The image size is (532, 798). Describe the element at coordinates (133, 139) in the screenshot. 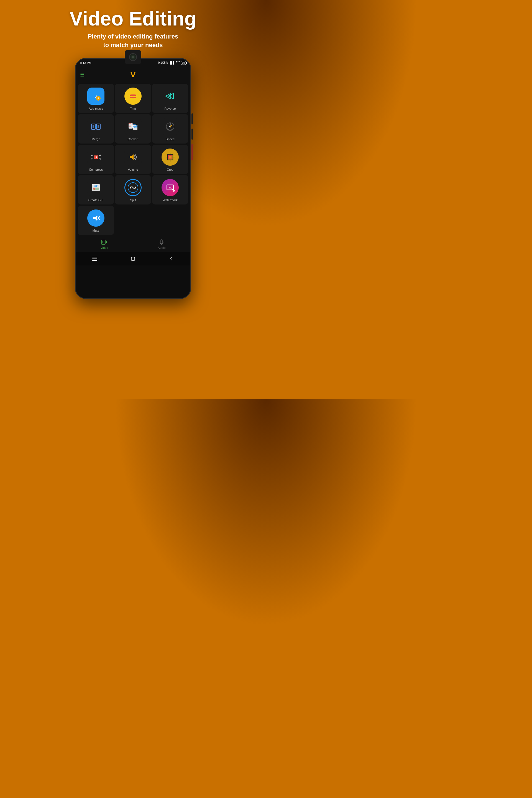

I see `convert-label: Convert` at that location.